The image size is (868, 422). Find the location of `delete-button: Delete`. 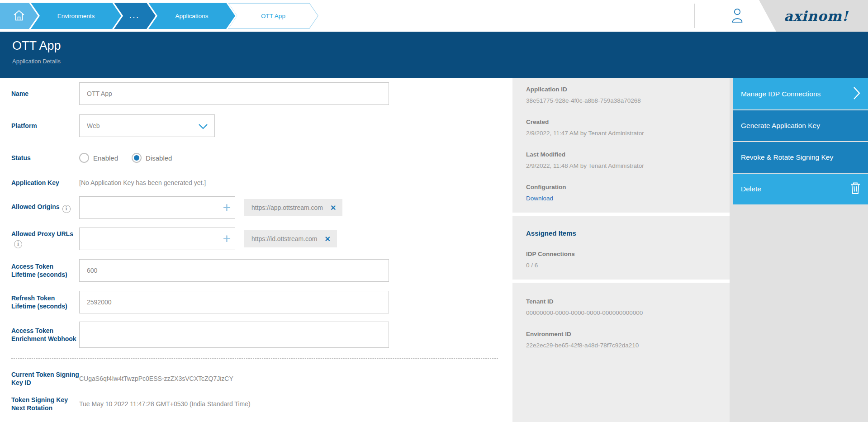

delete-button: Delete is located at coordinates (801, 189).